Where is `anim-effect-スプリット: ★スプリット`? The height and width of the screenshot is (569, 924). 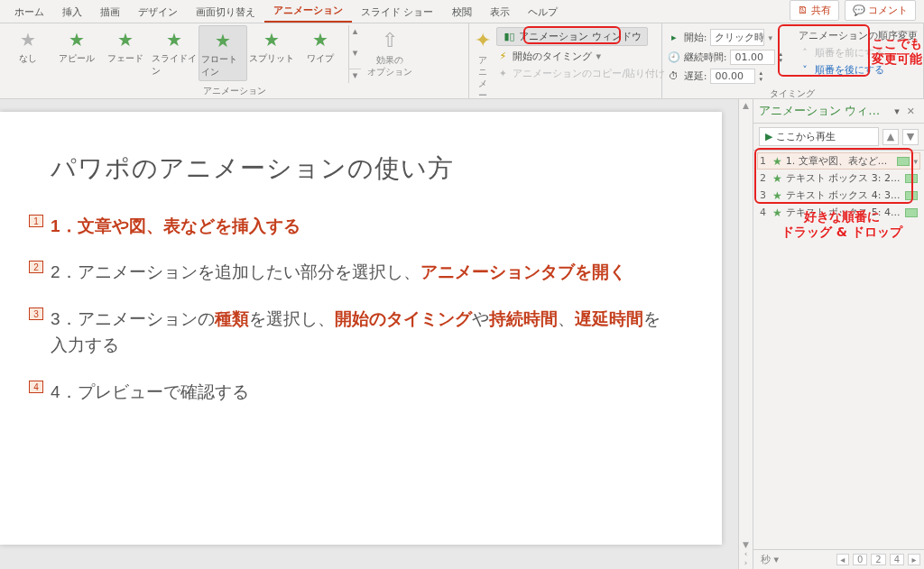
anim-effect-スプリット: ★スプリット is located at coordinates (272, 46).